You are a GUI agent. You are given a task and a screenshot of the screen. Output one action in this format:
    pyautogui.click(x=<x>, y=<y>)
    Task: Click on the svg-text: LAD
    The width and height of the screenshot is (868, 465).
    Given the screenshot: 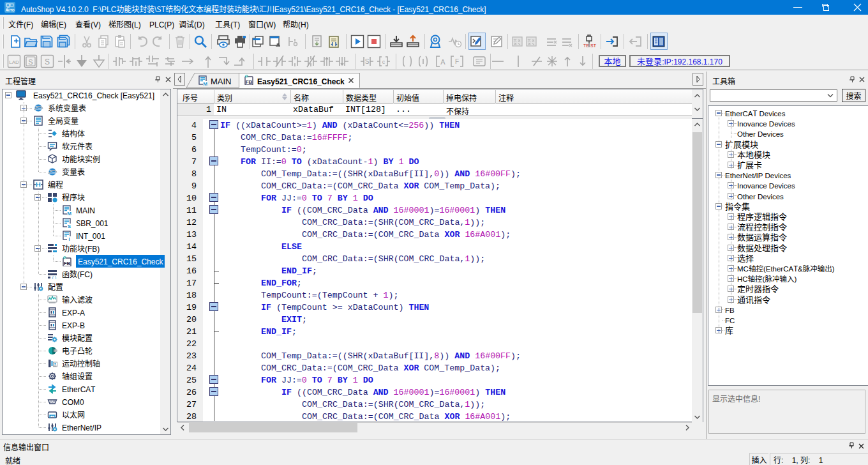 What is the action you would take?
    pyautogui.click(x=14, y=63)
    